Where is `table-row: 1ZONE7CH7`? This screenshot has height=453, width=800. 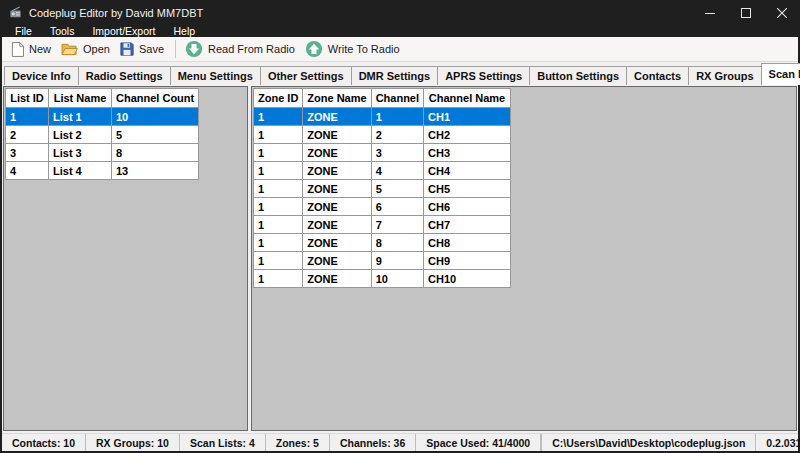 table-row: 1ZONE7CH7 is located at coordinates (382, 225).